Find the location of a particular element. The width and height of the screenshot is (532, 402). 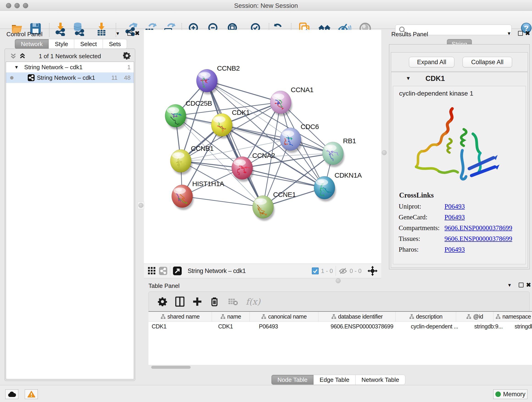

memory-label: Memory is located at coordinates (514, 394).